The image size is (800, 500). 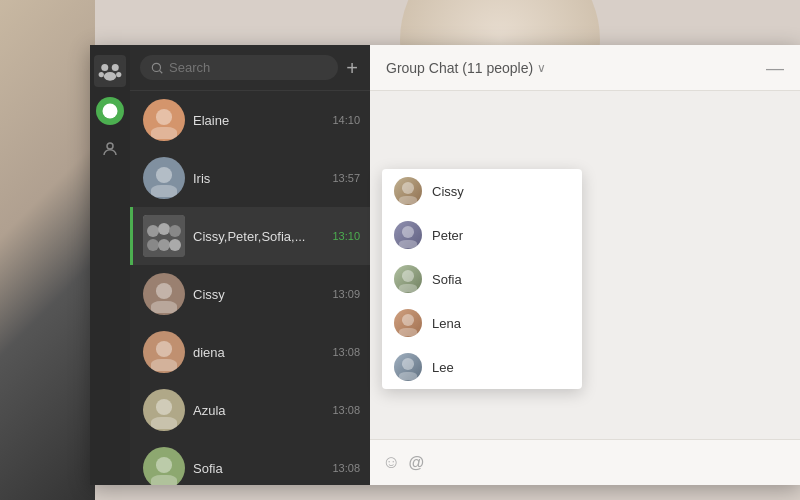 I want to click on chat-name-azula: Azula, so click(x=258, y=410).